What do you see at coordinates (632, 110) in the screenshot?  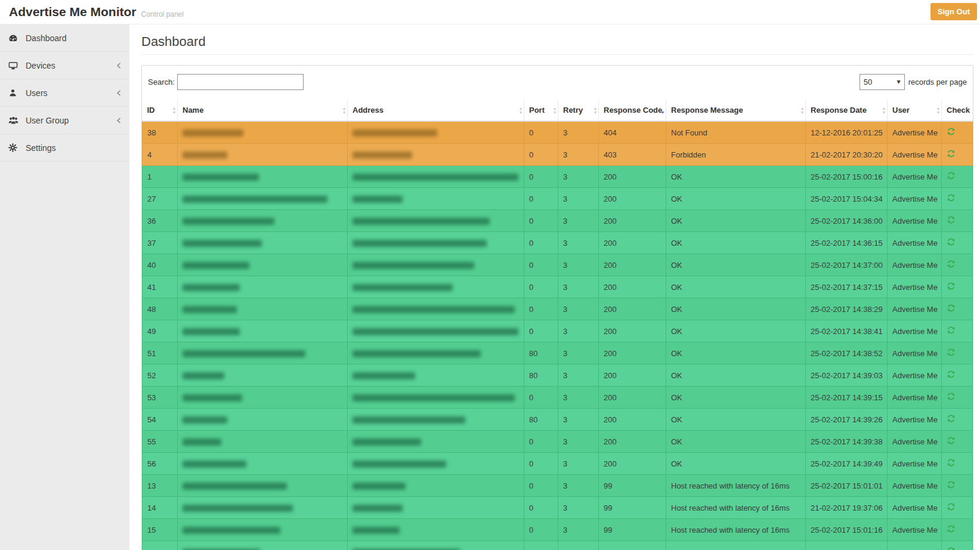 I see `column-header-code: Response Code ▴▾` at bounding box center [632, 110].